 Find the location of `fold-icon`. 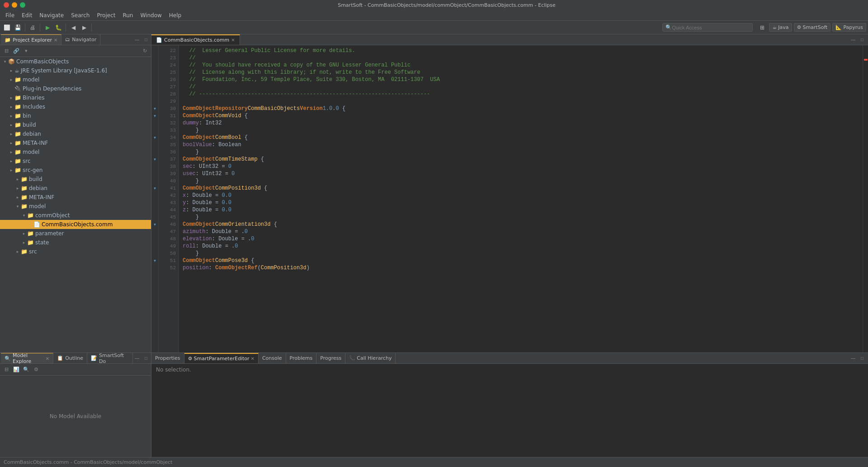

fold-icon is located at coordinates (155, 268).